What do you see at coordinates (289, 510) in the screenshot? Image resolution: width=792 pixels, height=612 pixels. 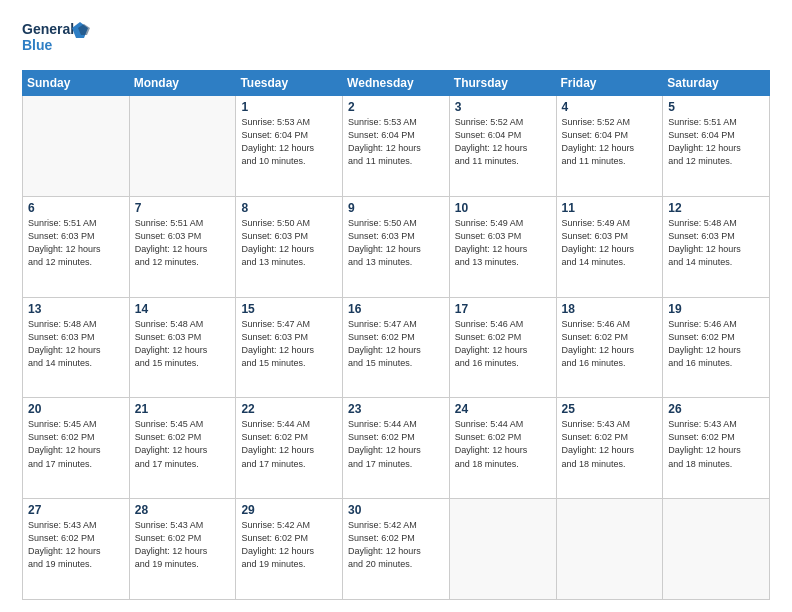 I see `day-number: 29` at bounding box center [289, 510].